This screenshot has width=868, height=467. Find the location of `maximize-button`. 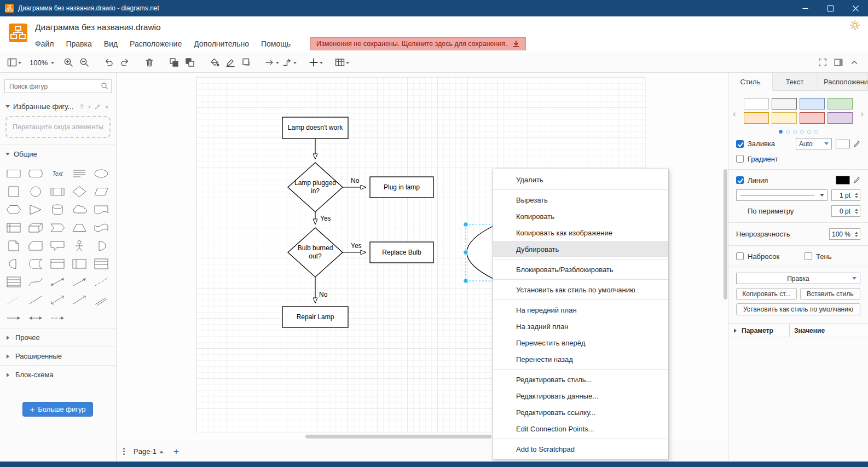

maximize-button is located at coordinates (830, 8).